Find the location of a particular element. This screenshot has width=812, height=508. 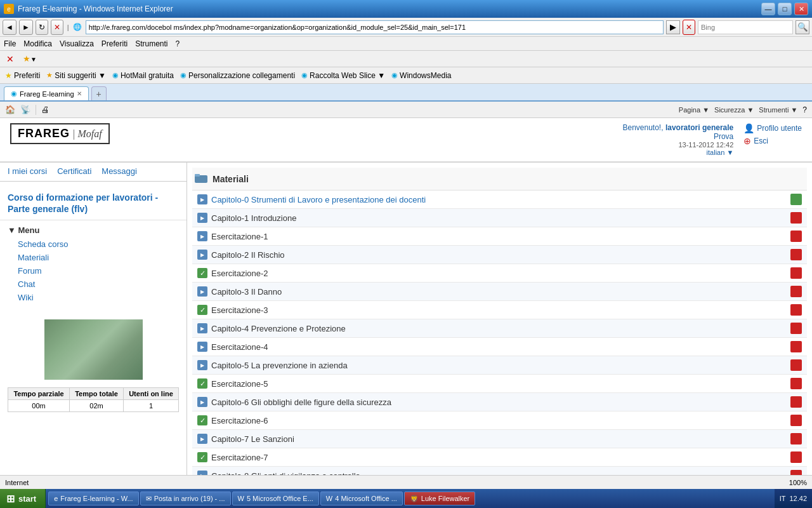

logout-link: ⊕ Esci is located at coordinates (773, 141).